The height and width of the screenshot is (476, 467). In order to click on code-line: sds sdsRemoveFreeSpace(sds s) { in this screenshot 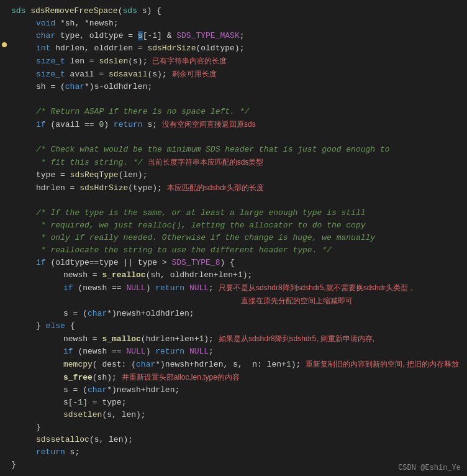, I will do `click(233, 11)`.